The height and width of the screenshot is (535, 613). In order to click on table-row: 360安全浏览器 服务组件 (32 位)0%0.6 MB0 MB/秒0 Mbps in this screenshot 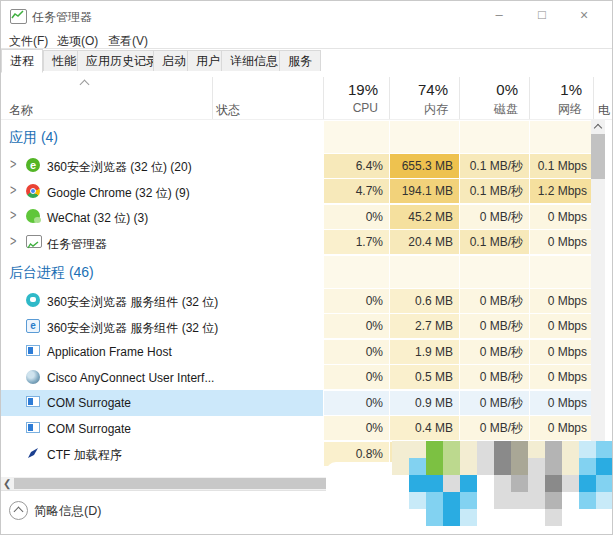, I will do `click(297, 301)`.